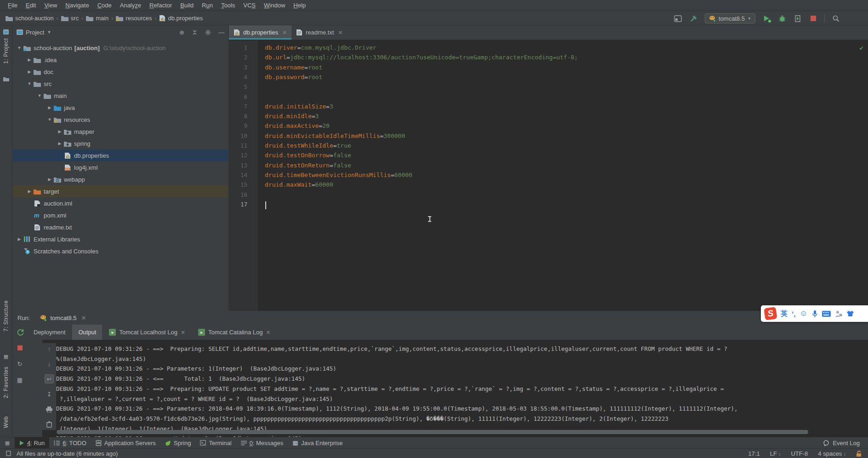 Image resolution: width=868 pixels, height=458 pixels. What do you see at coordinates (694, 18) in the screenshot?
I see `build-hammer-icon` at bounding box center [694, 18].